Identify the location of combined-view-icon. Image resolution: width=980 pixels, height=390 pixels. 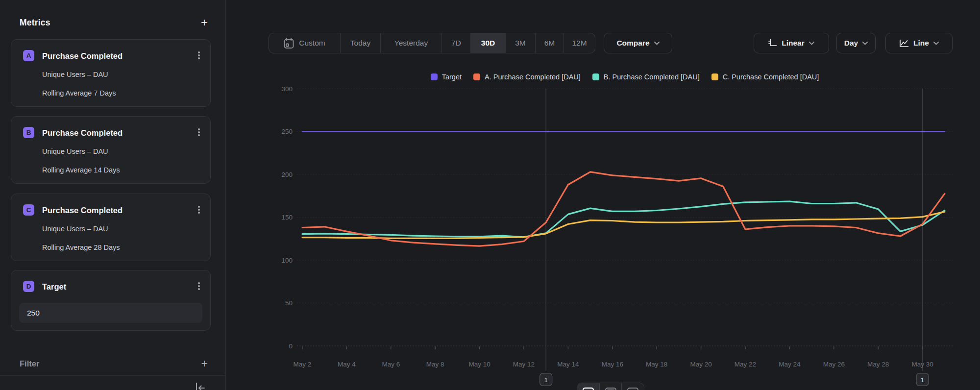
(633, 389).